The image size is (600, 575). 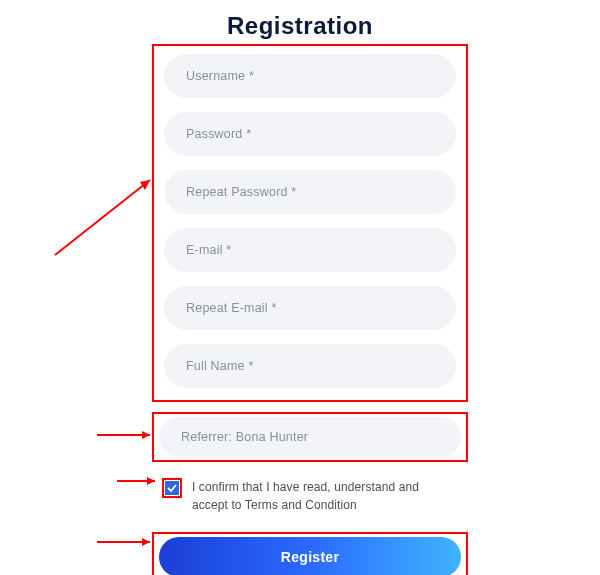 I want to click on consent-row: I confirm that I have read, understand a…, so click(x=310, y=496).